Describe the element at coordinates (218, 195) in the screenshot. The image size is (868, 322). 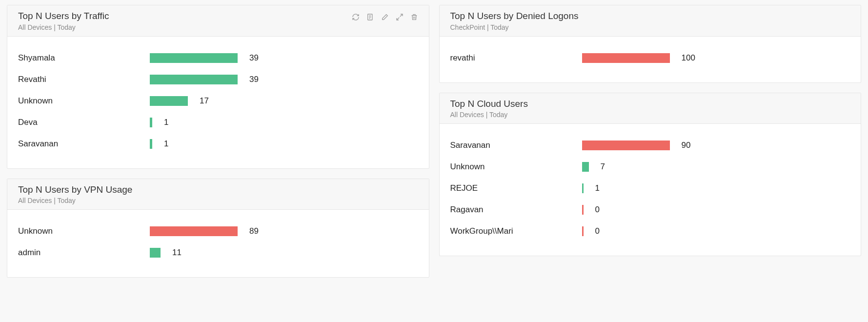
I see `panel-vpn-header: Top N Users by VPN Usage All Devices | T…` at that location.